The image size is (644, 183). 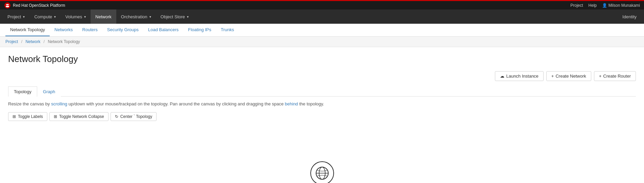 What do you see at coordinates (322, 76) in the screenshot?
I see `action-buttons-row: ☁ Launch Instance + Create Network + Cre…` at bounding box center [322, 76].